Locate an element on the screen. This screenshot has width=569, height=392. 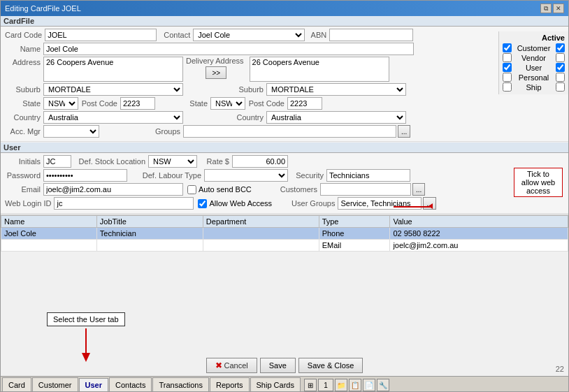
postcode2-input is located at coordinates (305, 103).